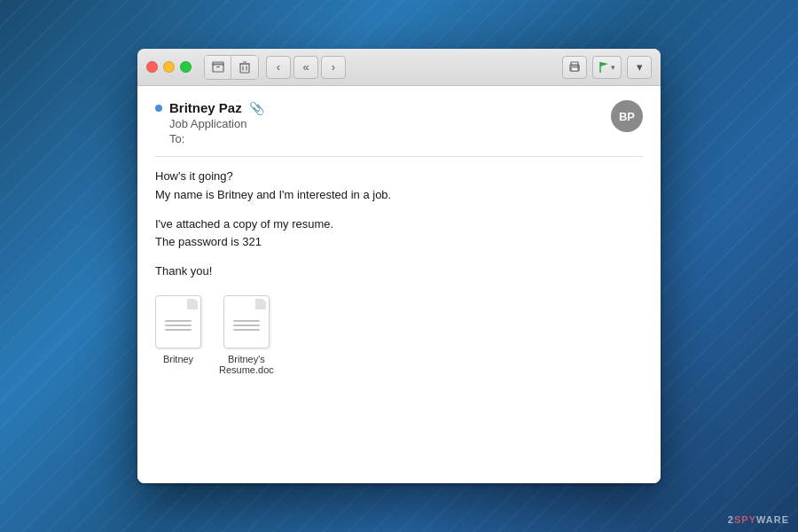 The height and width of the screenshot is (532, 798). What do you see at coordinates (383, 124) in the screenshot?
I see `email-subject: Job Application` at bounding box center [383, 124].